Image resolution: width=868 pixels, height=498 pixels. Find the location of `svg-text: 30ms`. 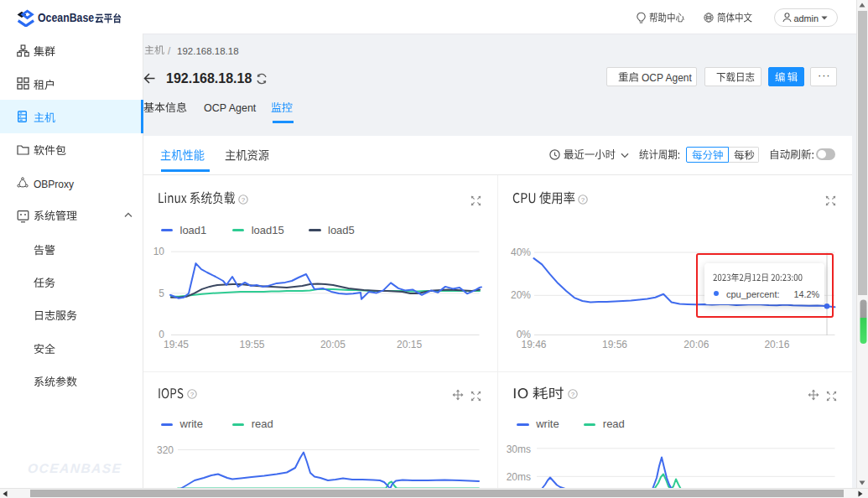

svg-text: 30ms is located at coordinates (518, 449).